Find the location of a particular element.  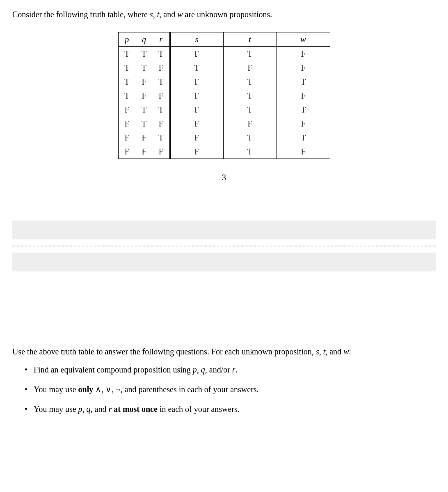

table-row: T T T F T F is located at coordinates (224, 54).